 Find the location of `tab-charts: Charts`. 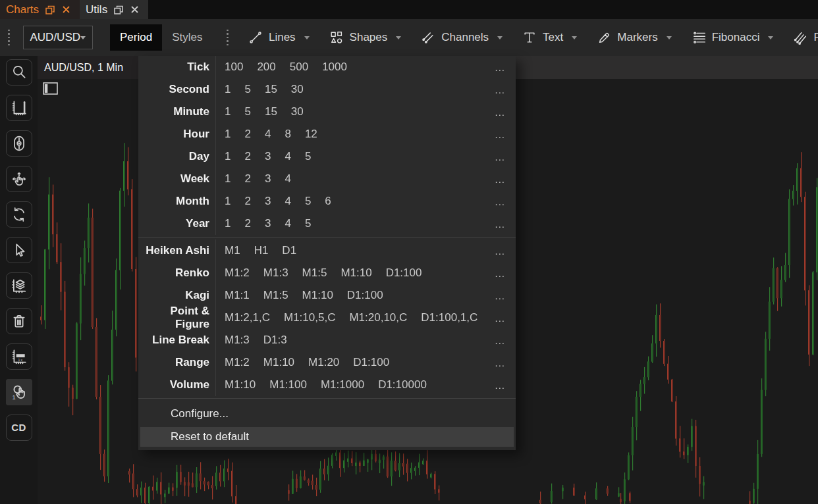

tab-charts: Charts is located at coordinates (40, 9).